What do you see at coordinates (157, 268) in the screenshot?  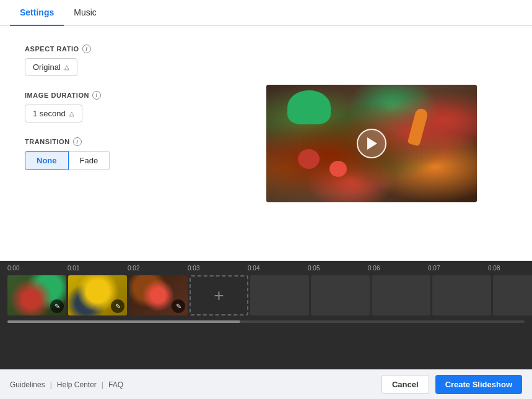 I see `ruler-mark-2: 0:02` at bounding box center [157, 268].